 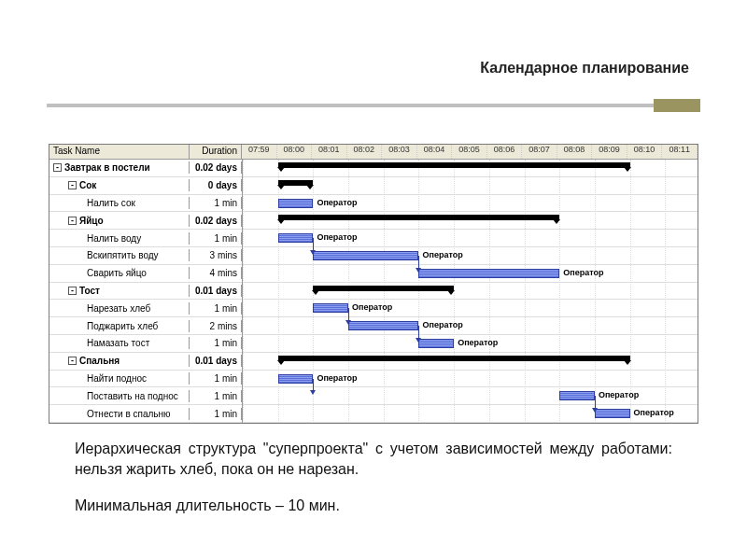 I want to click on task-name: Налить воду, so click(x=114, y=239).